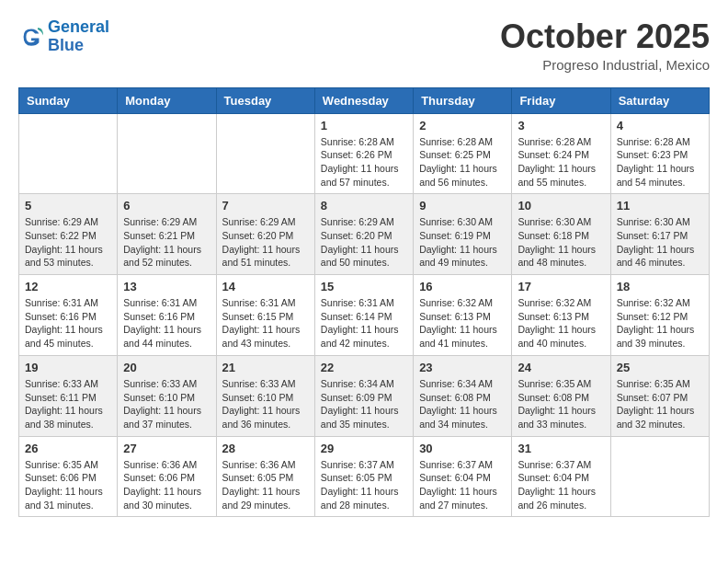 The height and width of the screenshot is (563, 728). I want to click on day-number: 4, so click(660, 125).